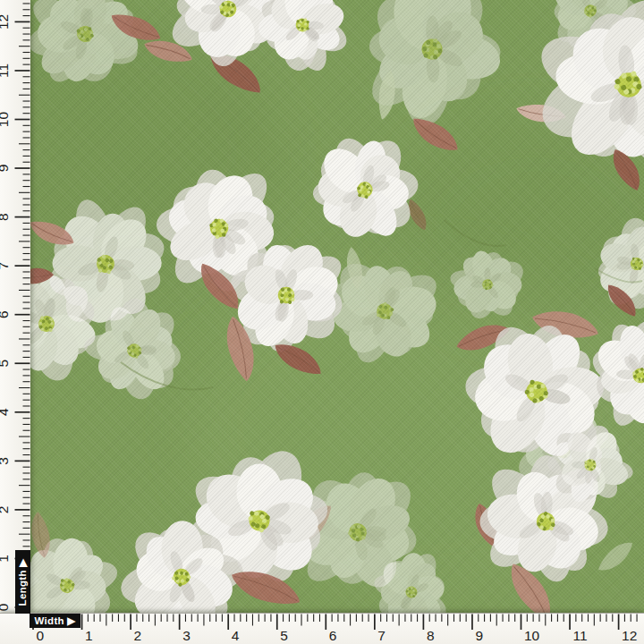  I want to click on vertical-ruler: 0123456789101112, so click(15, 306).